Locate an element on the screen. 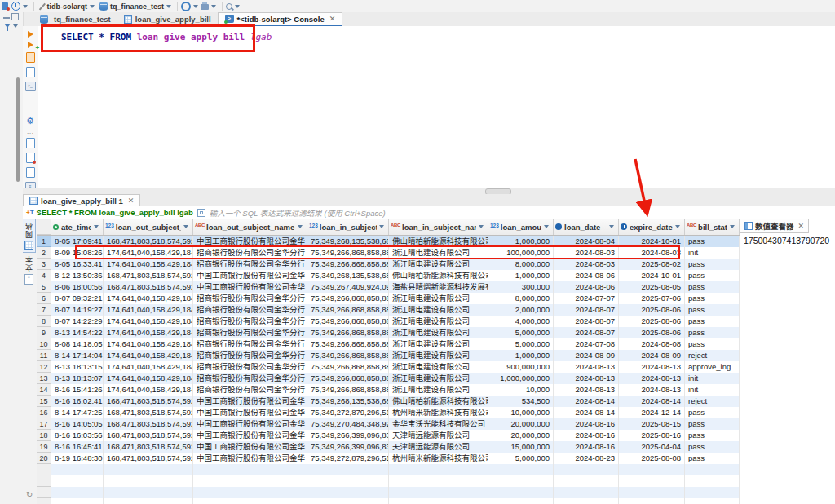 The image size is (835, 504). grid-cell: 2025-07-06 is located at coordinates (652, 298).